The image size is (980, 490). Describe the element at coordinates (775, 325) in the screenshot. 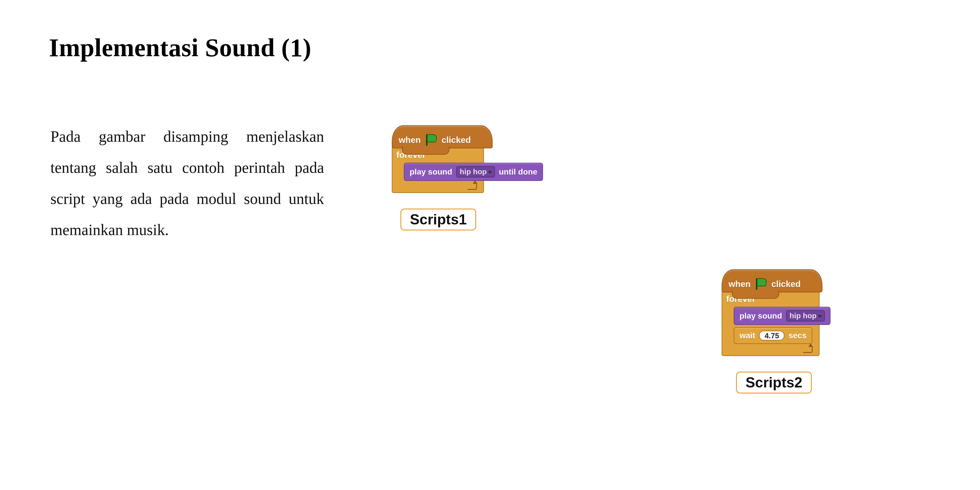

I see `forever-slot: play sound hip hop wait 4.75 secs` at that location.